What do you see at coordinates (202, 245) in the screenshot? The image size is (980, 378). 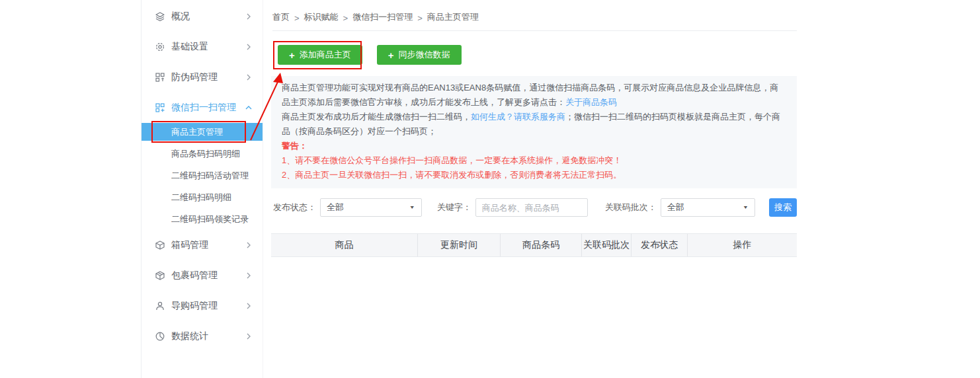 I see `sidebar-item-case-code: 箱码管理` at bounding box center [202, 245].